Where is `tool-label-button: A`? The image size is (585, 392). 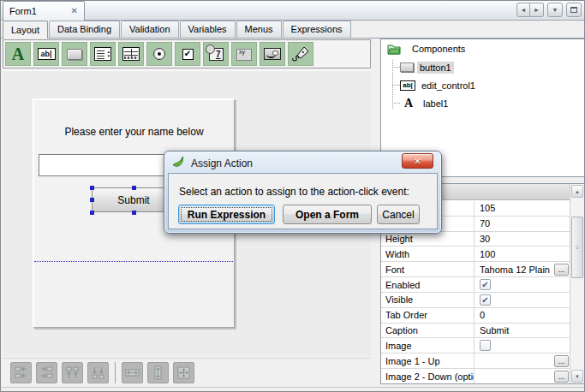
tool-label-button: A is located at coordinates (18, 54).